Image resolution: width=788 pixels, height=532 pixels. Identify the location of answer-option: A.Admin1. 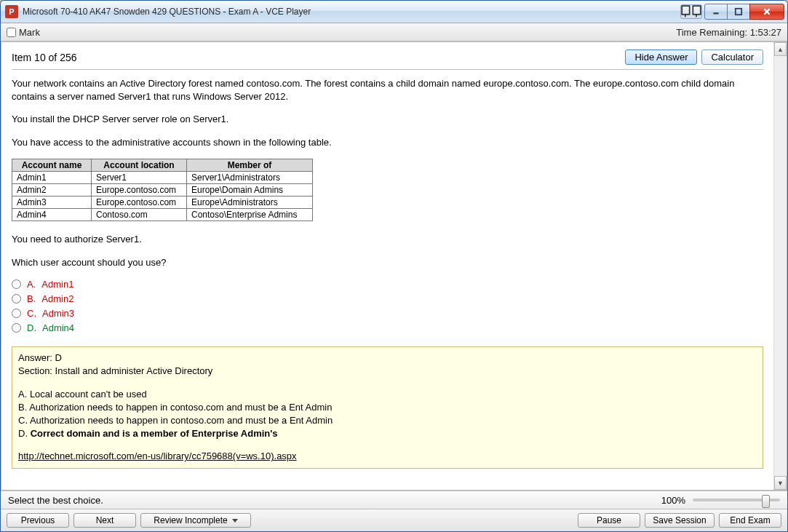
(387, 284).